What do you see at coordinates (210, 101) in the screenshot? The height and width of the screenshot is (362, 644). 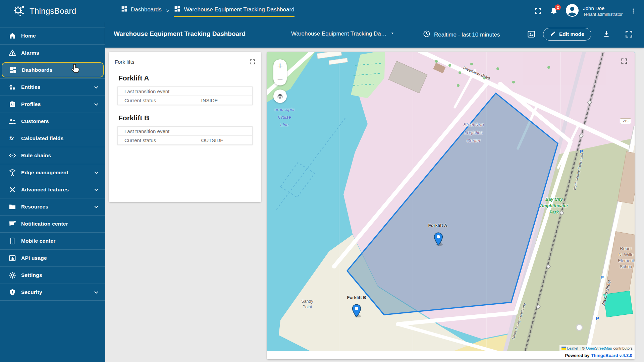 I see `status-value: INSIDE` at bounding box center [210, 101].